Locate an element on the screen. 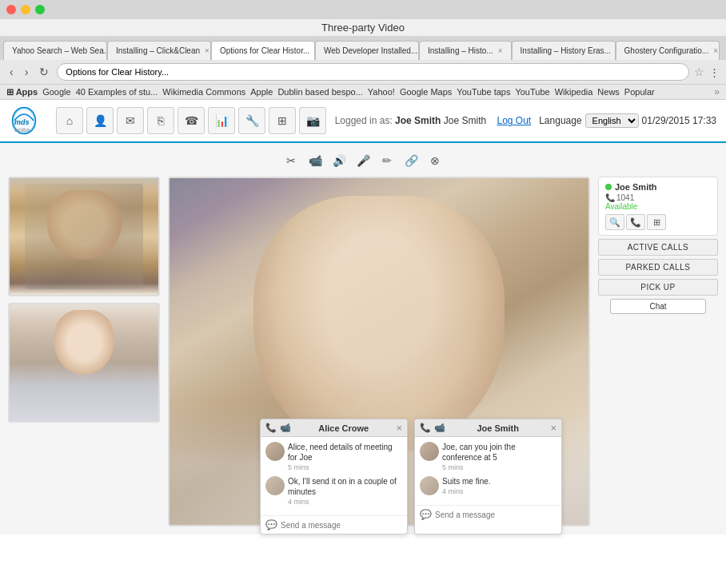  alice-msg-text-2: Ok, I'll send it on in a couple of minut… is located at coordinates (345, 487).